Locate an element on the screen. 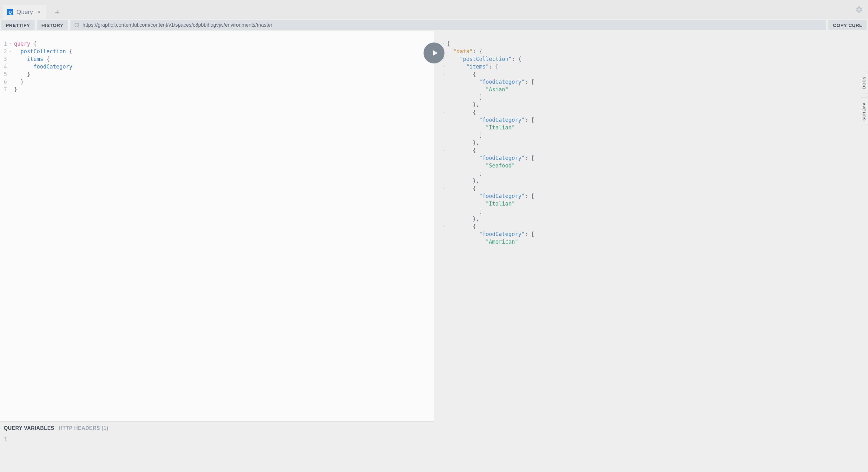 This screenshot has height=472, width=868. variables-panel: QUERY VARIABLES HTTP HEADERS (1) 1 is located at coordinates (217, 447).